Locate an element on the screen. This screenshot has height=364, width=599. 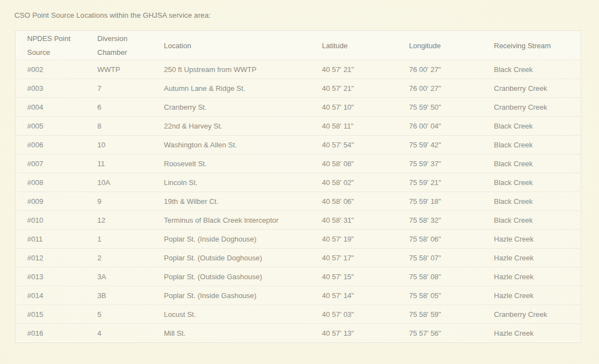
cell-location: Cranberry St. is located at coordinates (232, 107).